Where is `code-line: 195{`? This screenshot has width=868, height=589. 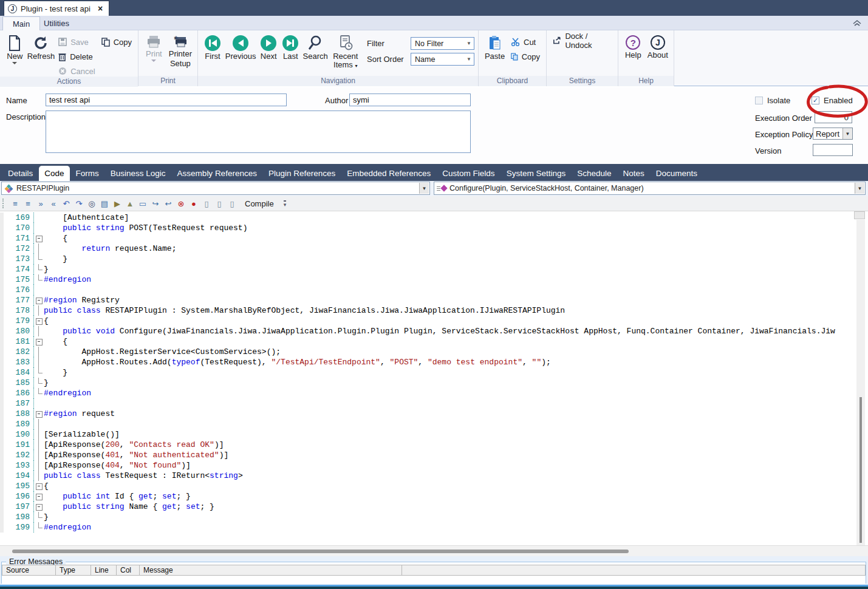
code-line: 195{ is located at coordinates (428, 486).